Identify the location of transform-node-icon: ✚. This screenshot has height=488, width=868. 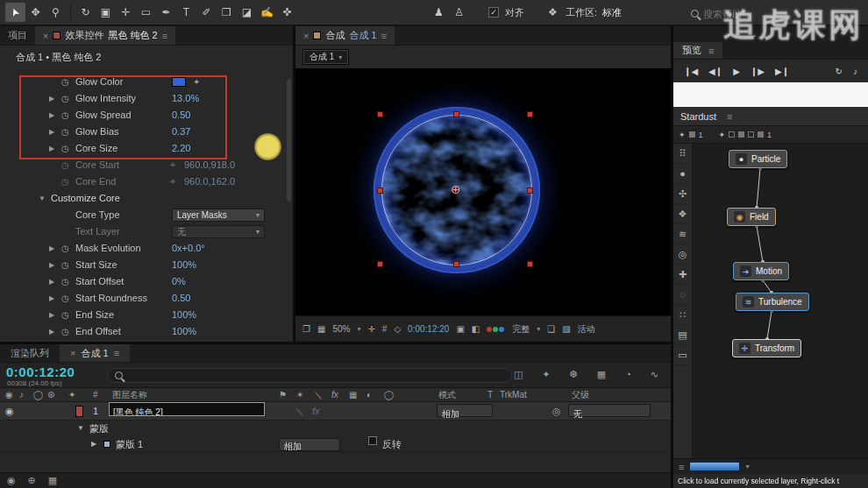
(682, 275).